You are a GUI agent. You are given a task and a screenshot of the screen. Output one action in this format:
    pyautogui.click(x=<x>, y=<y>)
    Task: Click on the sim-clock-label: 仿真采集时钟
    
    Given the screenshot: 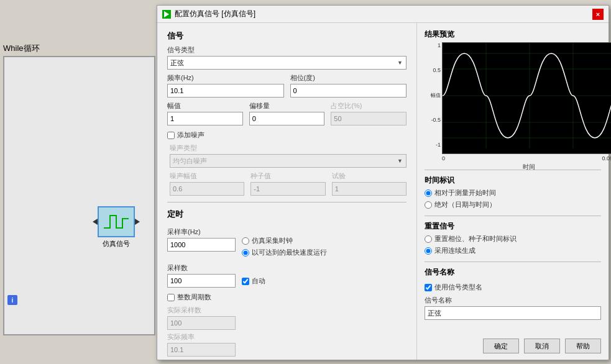 What is the action you would take?
    pyautogui.click(x=272, y=241)
    